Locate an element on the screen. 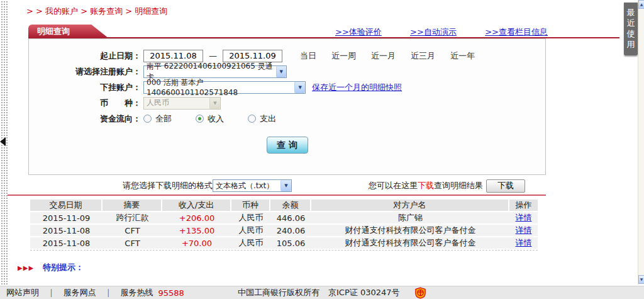  breadcrumb: > > 我的账户 > 账务查询 > 明细查询 is located at coordinates (97, 11).